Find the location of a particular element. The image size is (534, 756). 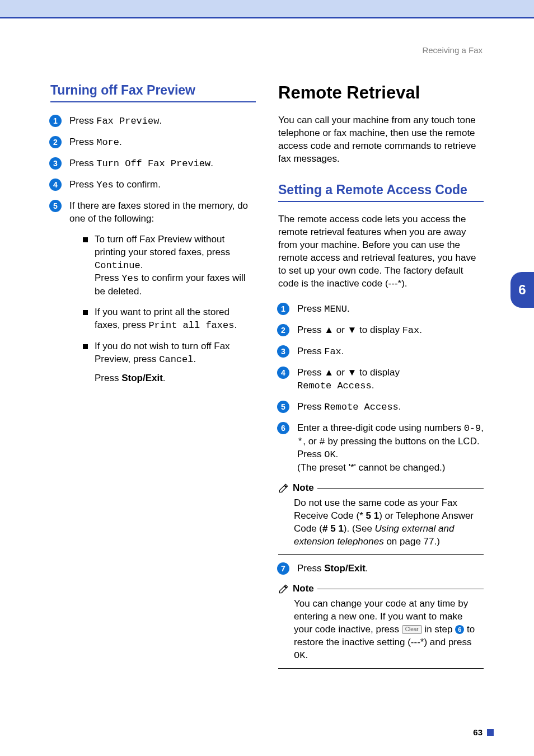

step-4: 4 Press ▲ or ▼ to display Remote Access. is located at coordinates (381, 379).